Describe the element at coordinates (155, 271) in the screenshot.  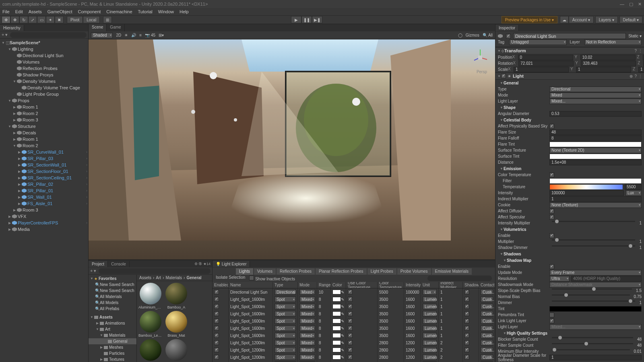
I see `project-search` at that location.